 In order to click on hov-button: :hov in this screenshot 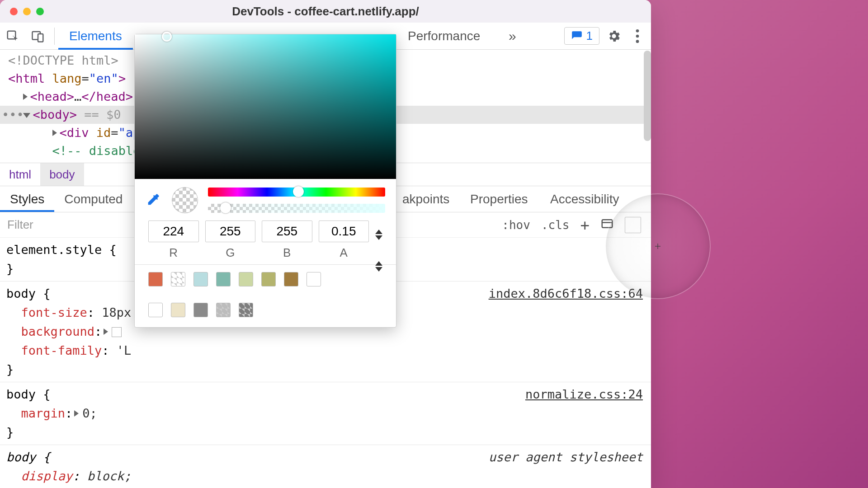, I will do `click(516, 225)`.